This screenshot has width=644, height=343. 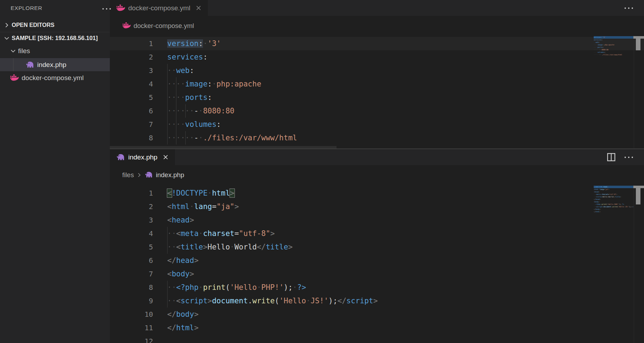 I want to click on tab-label: index.php, so click(x=143, y=157).